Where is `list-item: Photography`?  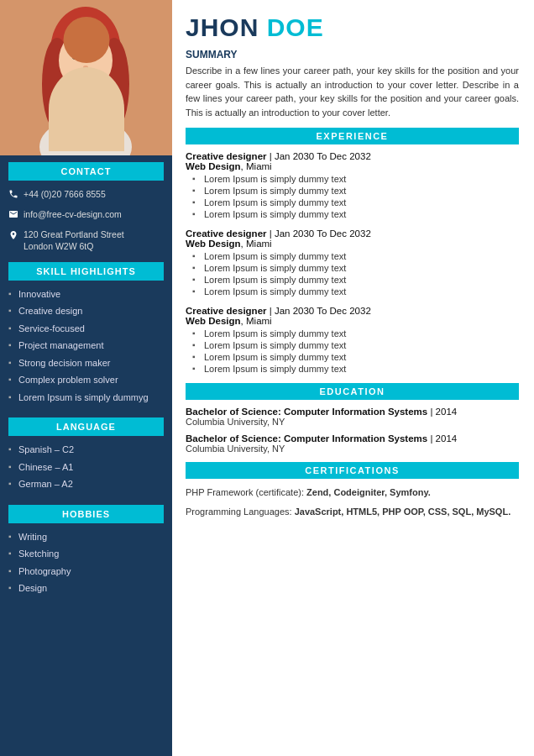
list-item: Photography is located at coordinates (86, 571).